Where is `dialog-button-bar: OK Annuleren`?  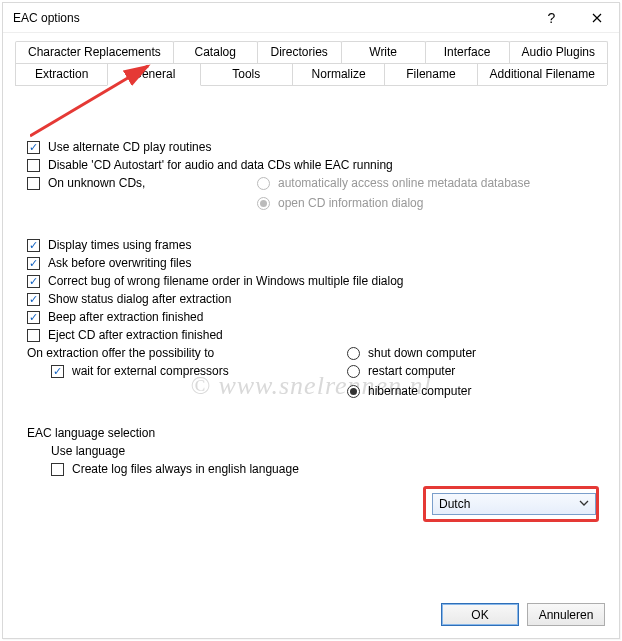
dialog-button-bar: OK Annuleren is located at coordinates (311, 616).